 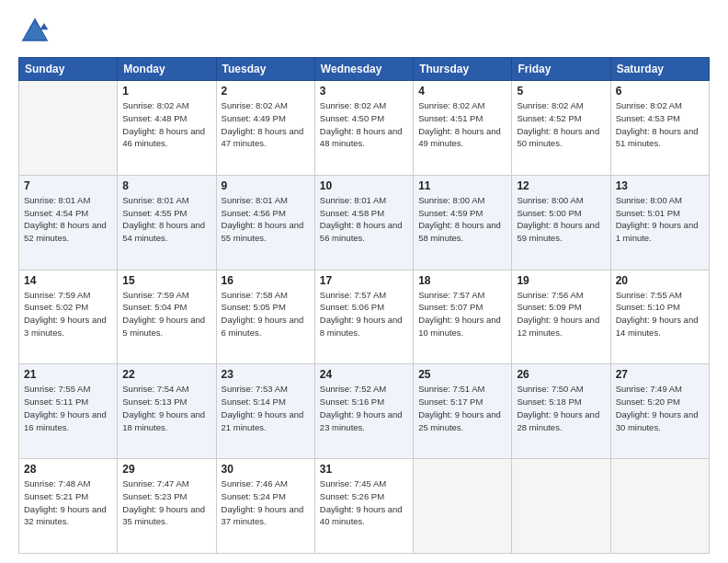 I want to click on calendar-cell: 12Sunrise: 8:00 AMSunset: 5:00 PMDayligh…, so click(x=561, y=223).